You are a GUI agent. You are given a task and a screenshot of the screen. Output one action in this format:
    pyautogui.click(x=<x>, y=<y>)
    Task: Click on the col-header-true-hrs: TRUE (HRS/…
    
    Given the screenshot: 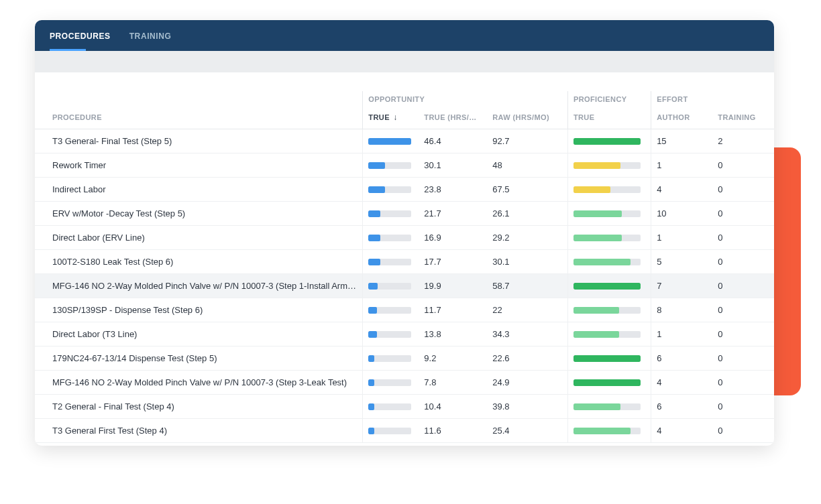 What is the action you would take?
    pyautogui.click(x=453, y=118)
    